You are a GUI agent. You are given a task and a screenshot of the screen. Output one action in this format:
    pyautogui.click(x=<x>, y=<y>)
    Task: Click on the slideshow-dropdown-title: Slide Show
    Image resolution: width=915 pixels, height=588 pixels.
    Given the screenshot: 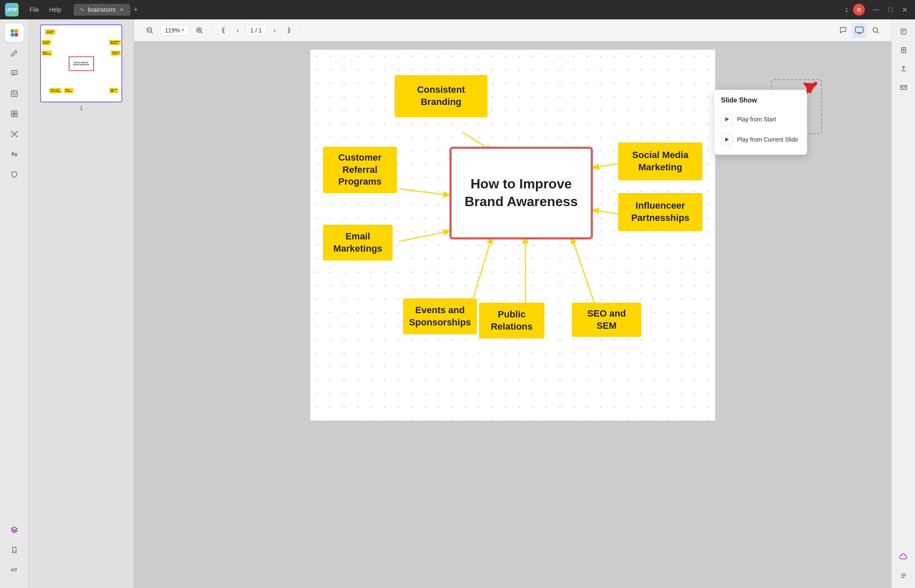 What is the action you would take?
    pyautogui.click(x=761, y=102)
    